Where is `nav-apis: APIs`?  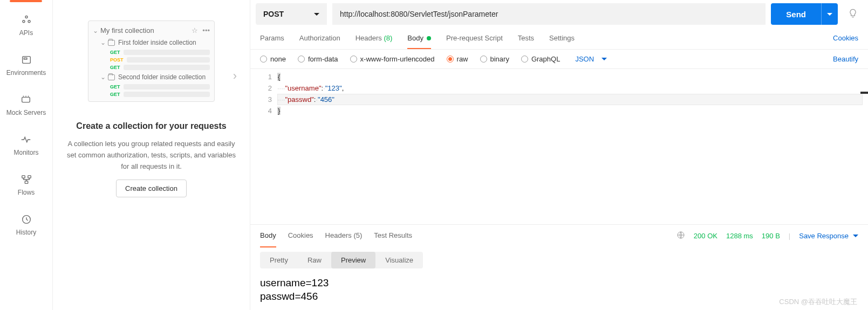
nav-apis: APIs is located at coordinates (26, 25).